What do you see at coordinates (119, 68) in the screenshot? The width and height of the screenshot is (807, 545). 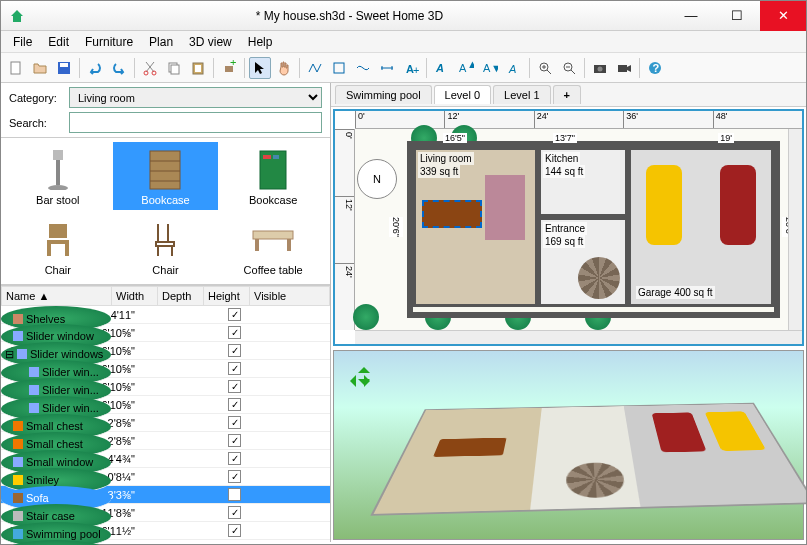 I see `redo-button` at bounding box center [119, 68].